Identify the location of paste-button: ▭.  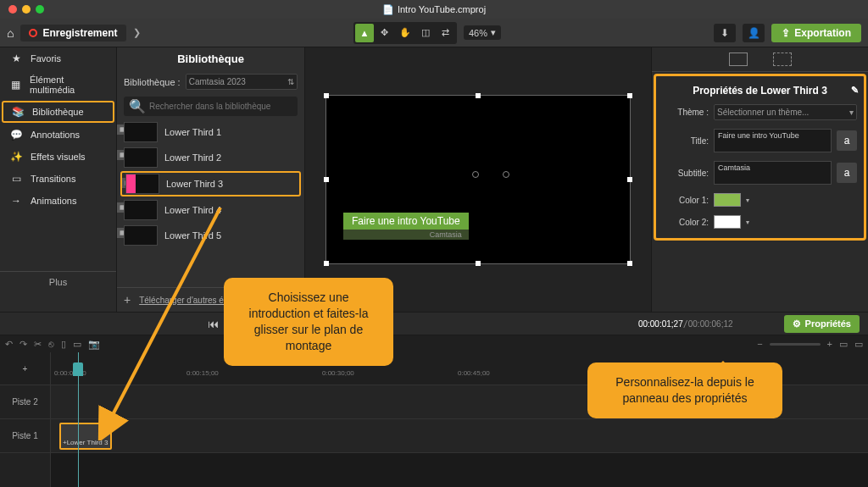
(77, 344).